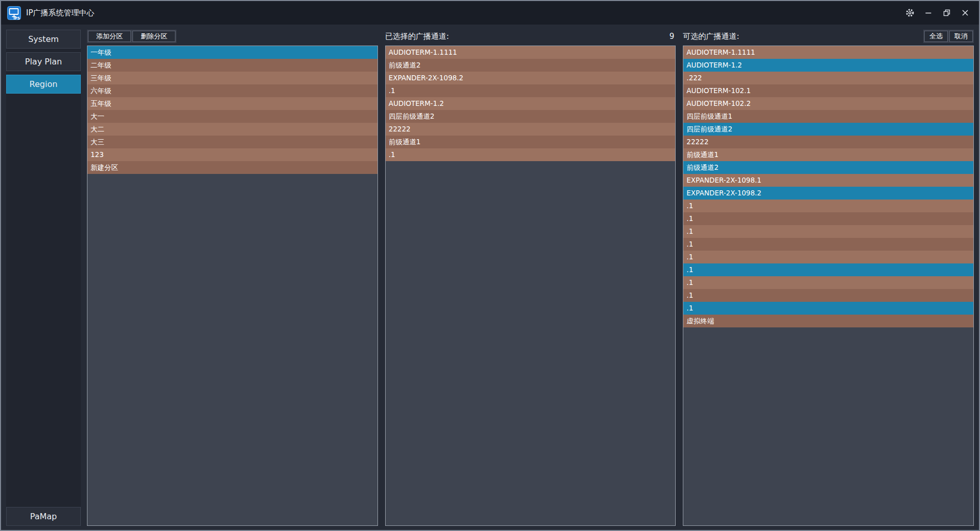  Describe the element at coordinates (829, 142) in the screenshot. I see `available-channel-item: 22222` at that location.